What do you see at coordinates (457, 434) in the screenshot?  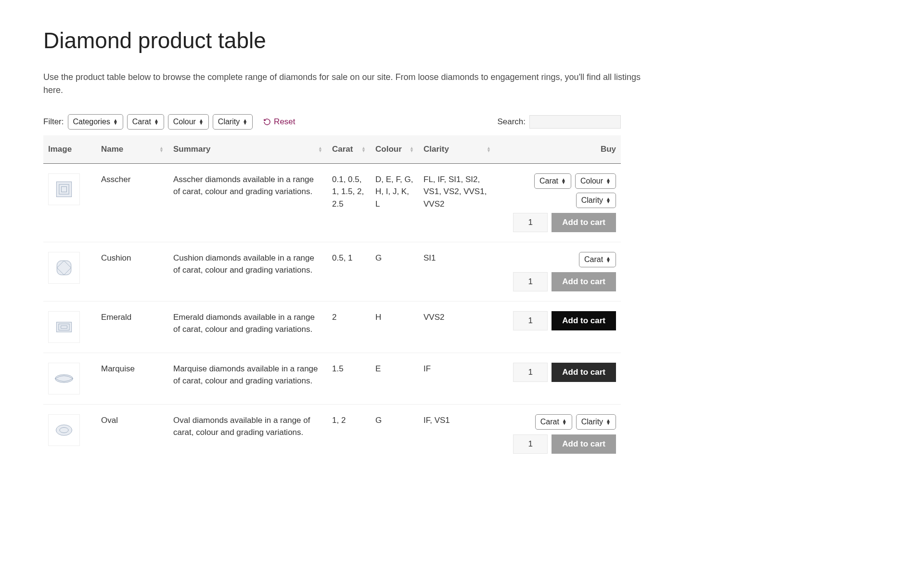 I see `product-clarity: IF, VS1` at bounding box center [457, 434].